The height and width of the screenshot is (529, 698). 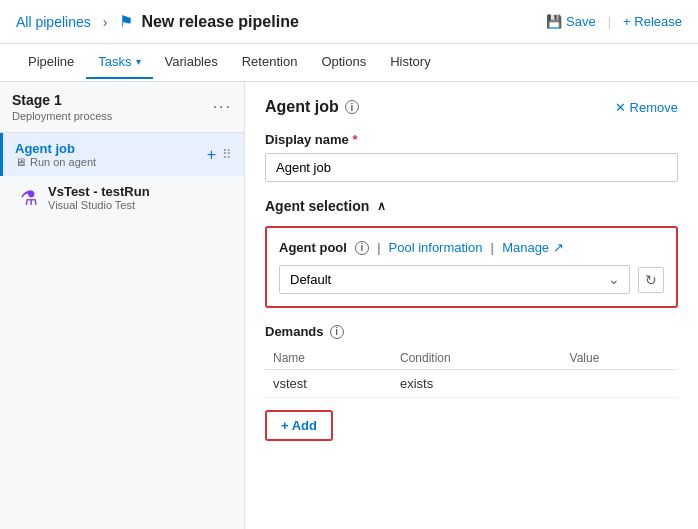 I want to click on agent-job-title-text: Agent job, so click(x=302, y=107).